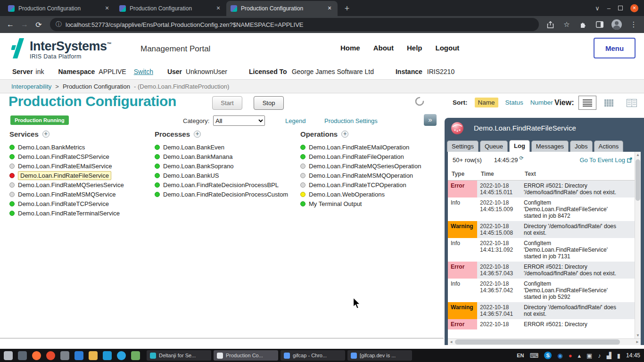 The width and height of the screenshot is (644, 362). Describe the element at coordinates (46, 134) in the screenshot. I see `add-service-button: +` at that location.